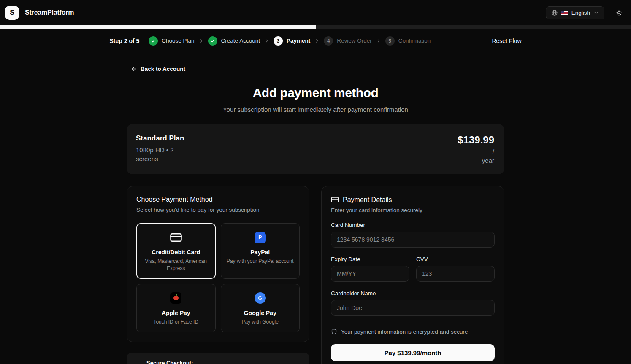 The image size is (631, 364). Describe the element at coordinates (506, 41) in the screenshot. I see `reset-flow-button: Reset Flow` at that location.